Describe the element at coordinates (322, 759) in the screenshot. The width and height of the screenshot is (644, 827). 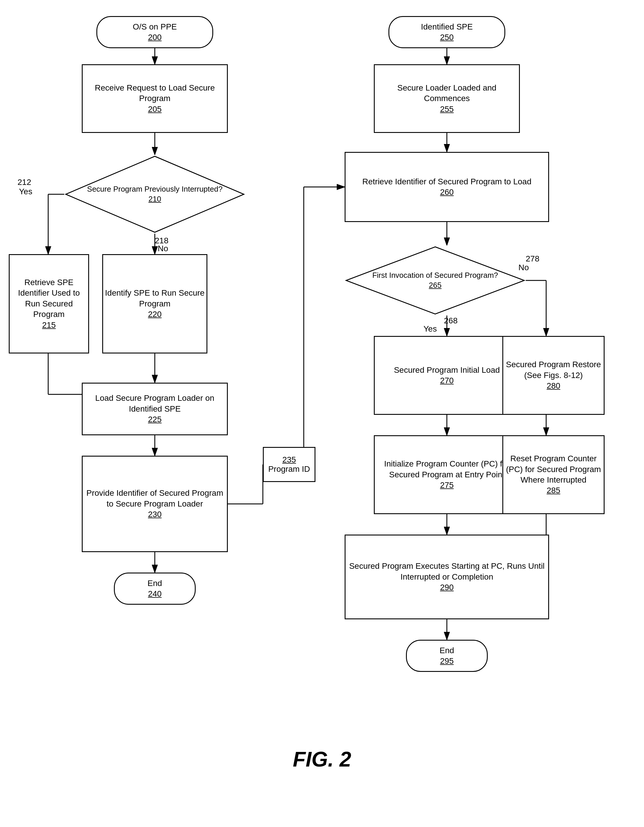
I see `figure-label: FIG. 2` at that location.